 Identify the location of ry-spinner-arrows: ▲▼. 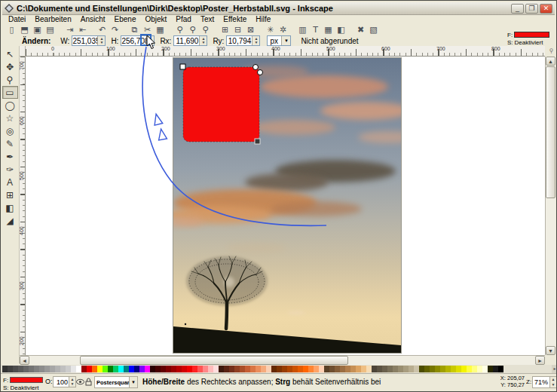
(256, 41).